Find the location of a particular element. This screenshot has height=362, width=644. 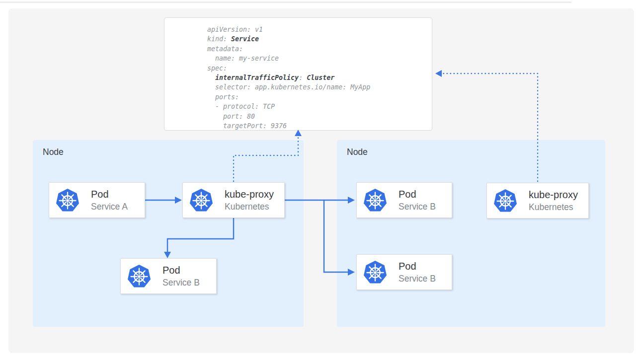

code-line: port: 80 is located at coordinates (320, 116).